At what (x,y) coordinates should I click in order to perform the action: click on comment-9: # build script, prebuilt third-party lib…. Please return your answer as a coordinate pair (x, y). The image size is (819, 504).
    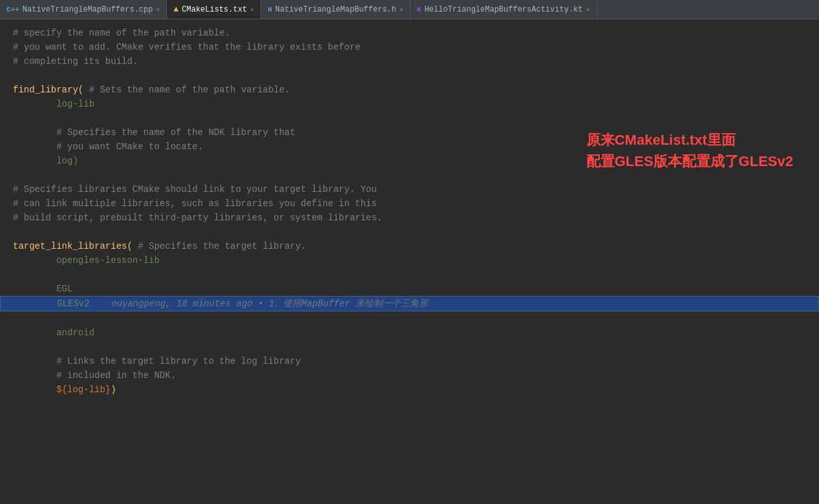
    Looking at the image, I should click on (198, 218).